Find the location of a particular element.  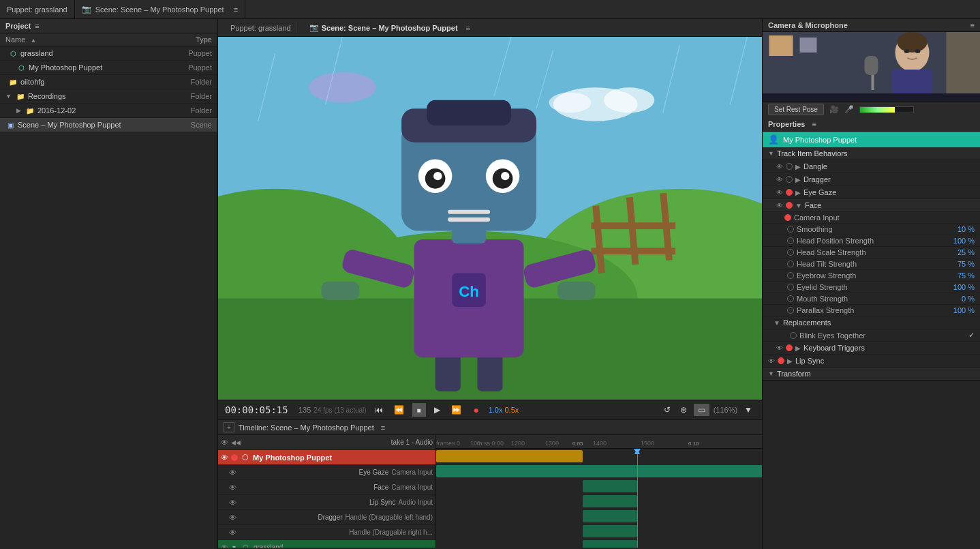

svg-text: Ch is located at coordinates (469, 292).